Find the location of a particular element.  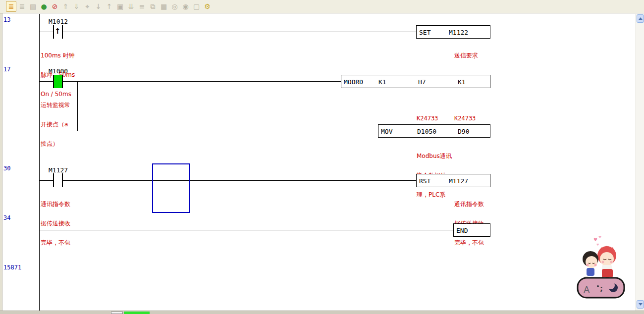

rst-instruction-box: RST M1127 is located at coordinates (453, 180).